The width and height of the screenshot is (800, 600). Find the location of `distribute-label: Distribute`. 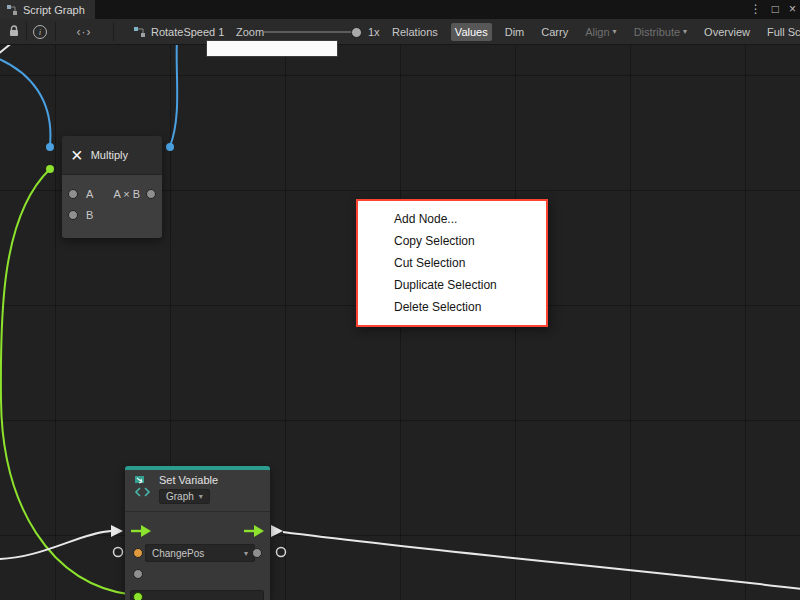

distribute-label: Distribute is located at coordinates (657, 32).